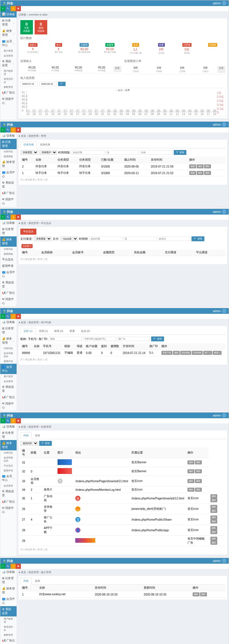  Describe the element at coordinates (29, 153) in the screenshot. I see `filter-select: 所有类型` at that location.